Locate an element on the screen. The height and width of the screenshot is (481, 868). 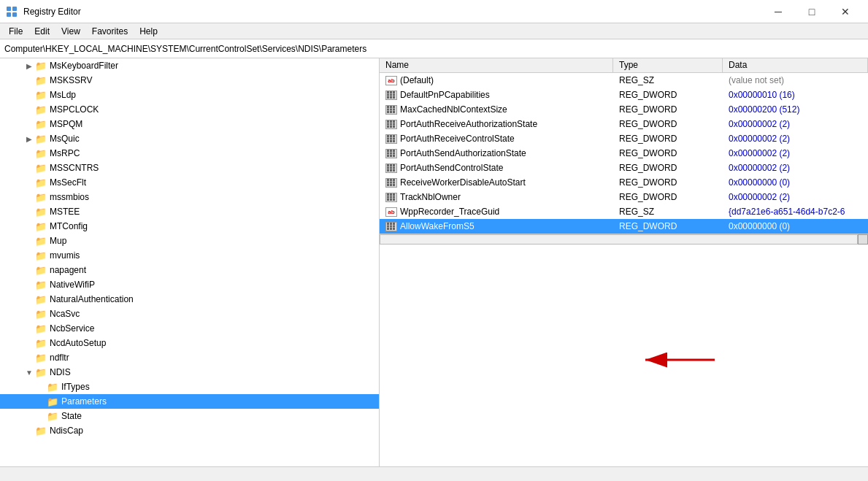
menu-view: View is located at coordinates (71, 31).